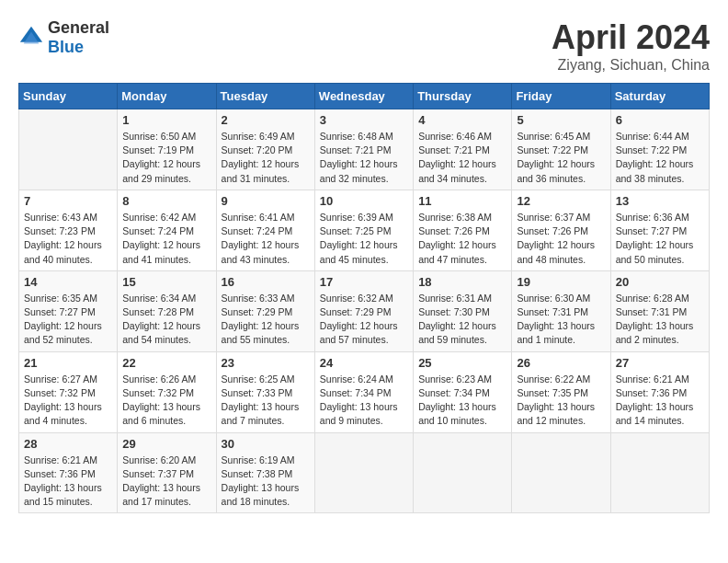 Image resolution: width=728 pixels, height=563 pixels. What do you see at coordinates (68, 230) in the screenshot?
I see `table-row: 7Sunrise: 6:43 AMSunset: 7:23 PMDaylight…` at bounding box center [68, 230].